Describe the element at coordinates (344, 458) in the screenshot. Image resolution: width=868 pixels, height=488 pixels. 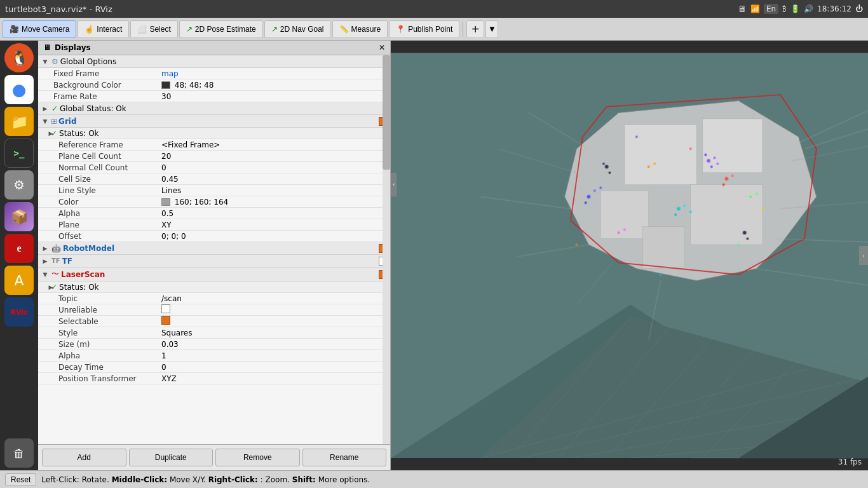
I see `rename-button: Rename` at that location.